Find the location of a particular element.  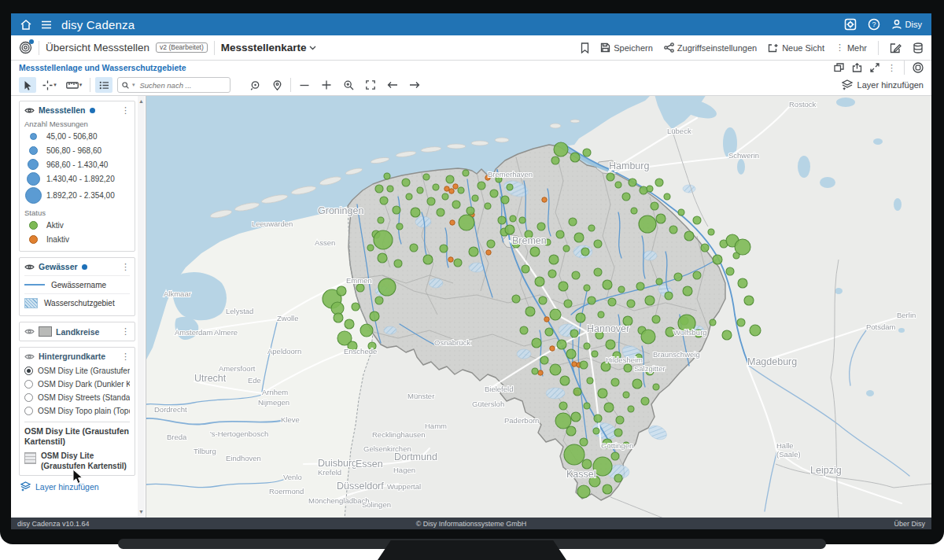

user-menu: Disy is located at coordinates (906, 24).